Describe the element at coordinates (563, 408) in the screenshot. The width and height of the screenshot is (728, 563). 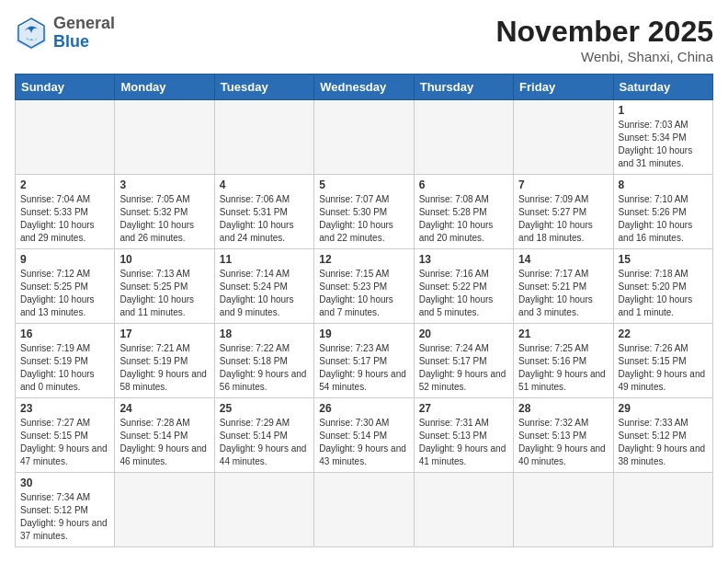
I see `day-number: 28` at that location.